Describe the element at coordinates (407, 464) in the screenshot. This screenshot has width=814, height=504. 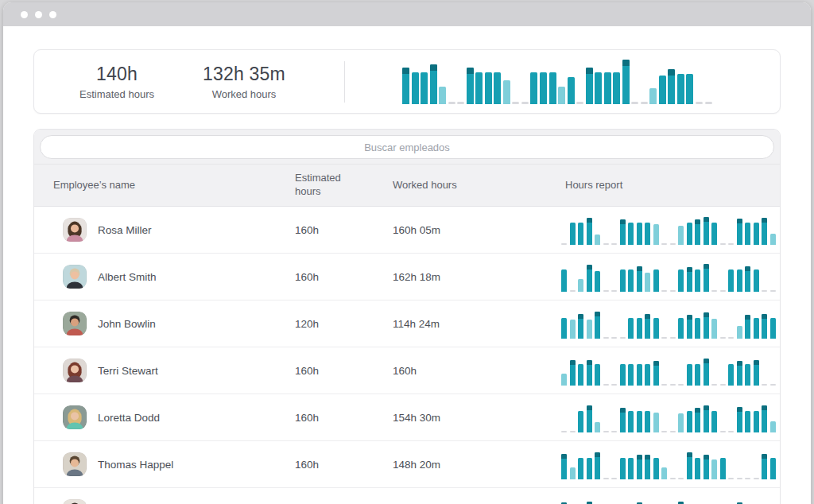
I see `table-row: Thomas Happel160h148h 20m` at that location.